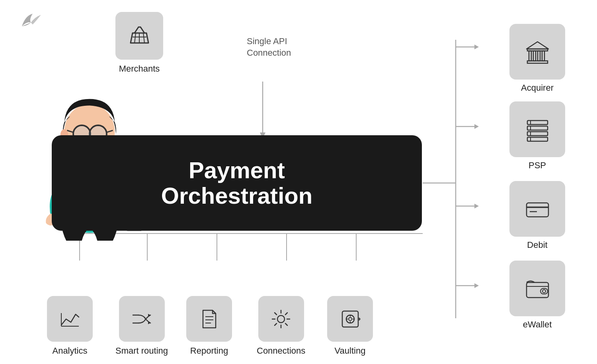 The height and width of the screenshot is (364, 597). I want to click on merchants-icon-box, so click(139, 36).